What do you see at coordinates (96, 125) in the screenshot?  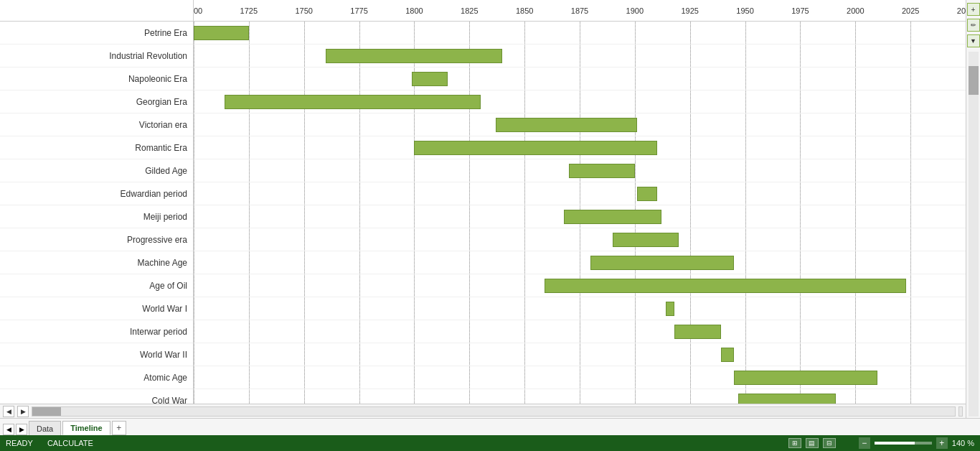 I see `row-label-4: Victorian era` at bounding box center [96, 125].